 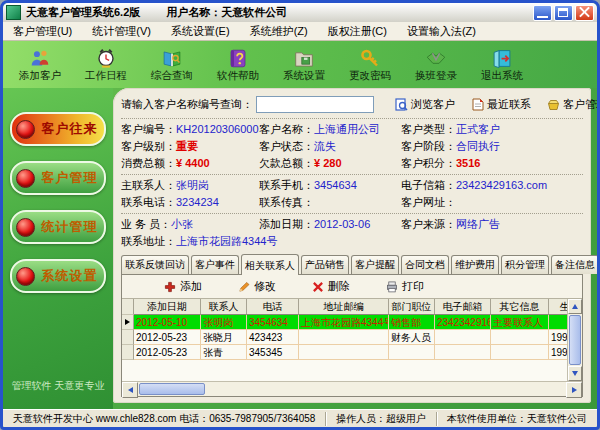 I want to click on maximize-button, so click(x=564, y=13).